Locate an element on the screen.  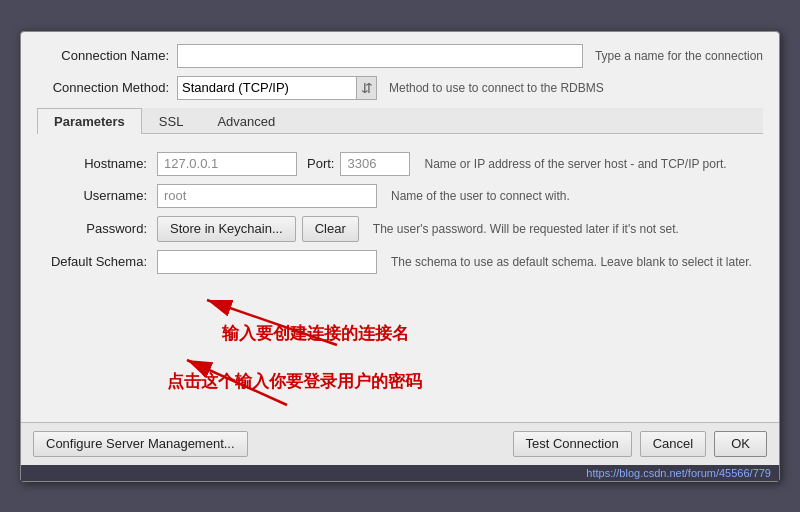
password-row: Password: Store in Keychain... Clear The… is located at coordinates (400, 229).